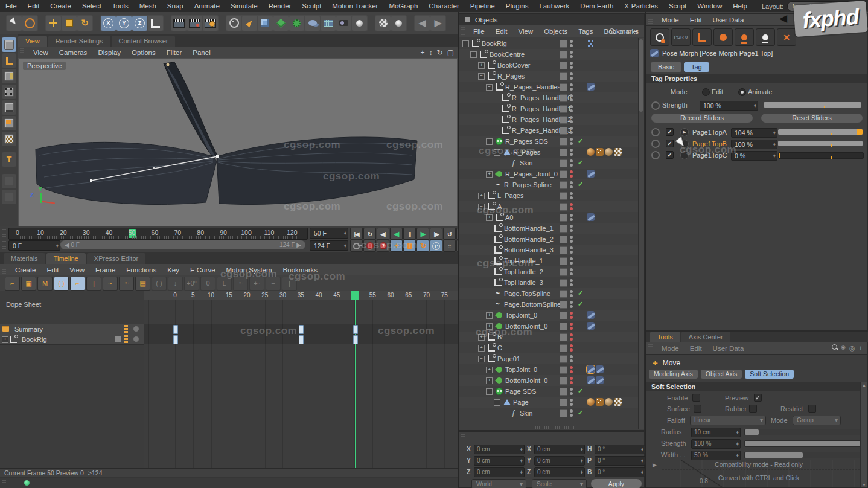 The image size is (868, 488). I want to click on param-field: 50 %, so click(716, 455).